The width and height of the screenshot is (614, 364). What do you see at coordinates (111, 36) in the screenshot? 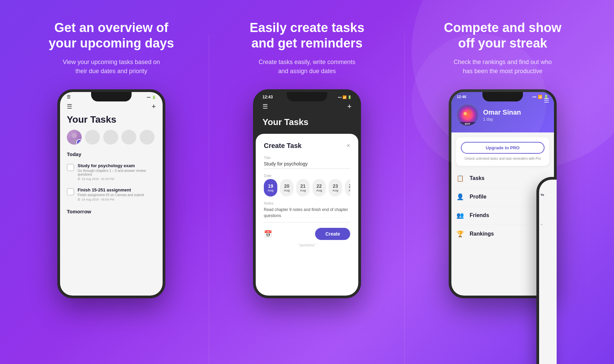
I see `feature-title-1: Get an overview ofyour upcoming days` at bounding box center [111, 36].